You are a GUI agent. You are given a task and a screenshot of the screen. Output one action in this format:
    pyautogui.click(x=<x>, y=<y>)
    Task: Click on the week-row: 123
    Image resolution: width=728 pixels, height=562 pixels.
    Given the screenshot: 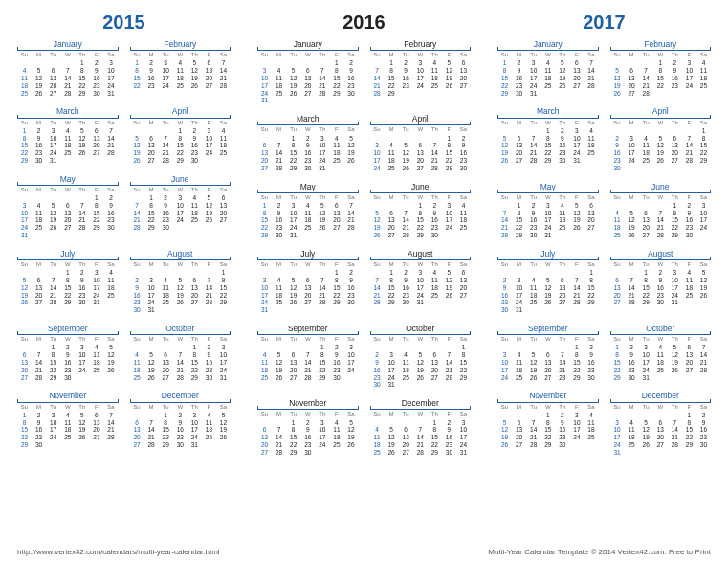 What is the action you would take?
    pyautogui.click(x=421, y=423)
    